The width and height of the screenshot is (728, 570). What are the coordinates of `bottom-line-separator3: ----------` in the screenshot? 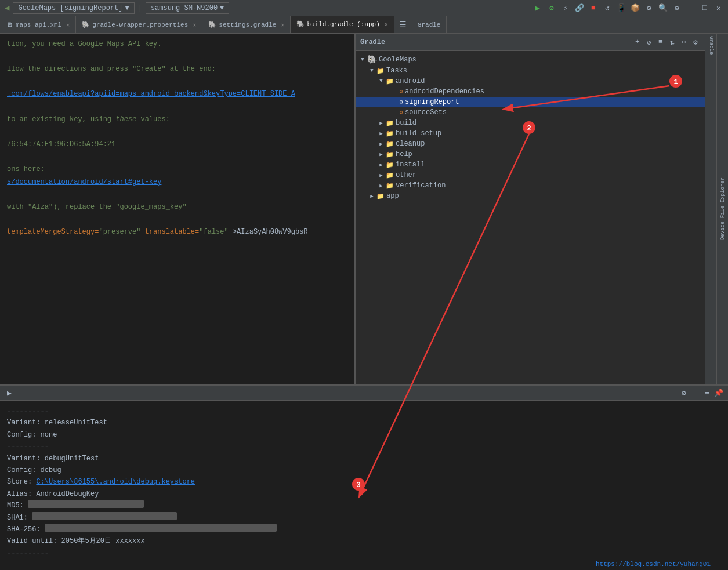 It's located at (364, 553).